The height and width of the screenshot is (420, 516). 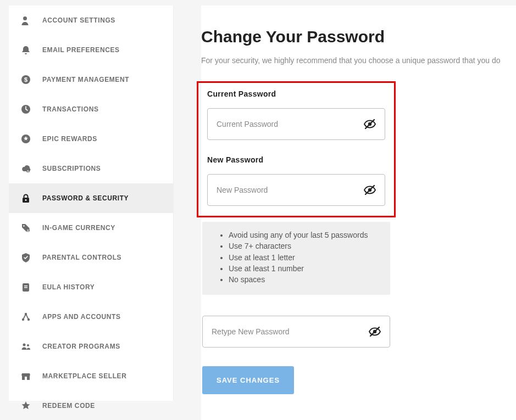 What do you see at coordinates (296, 190) in the screenshot?
I see `new-password-field-wrap` at bounding box center [296, 190].